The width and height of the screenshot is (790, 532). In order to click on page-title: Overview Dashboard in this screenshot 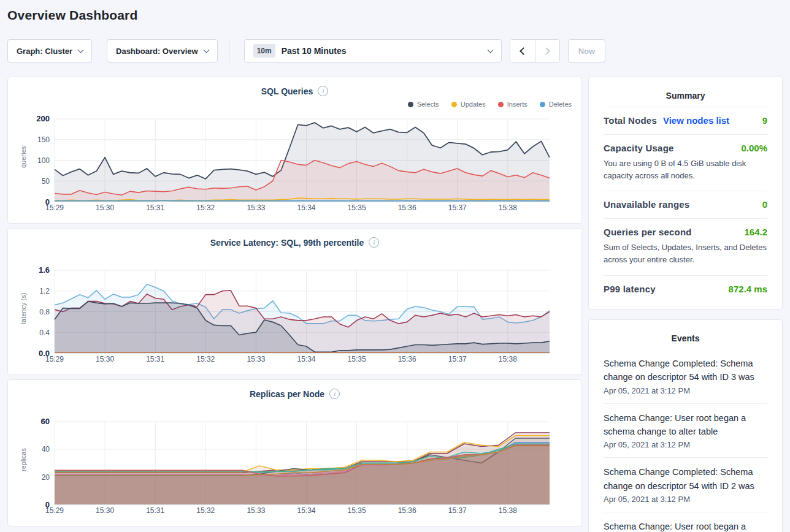, I will do `click(395, 11)`.